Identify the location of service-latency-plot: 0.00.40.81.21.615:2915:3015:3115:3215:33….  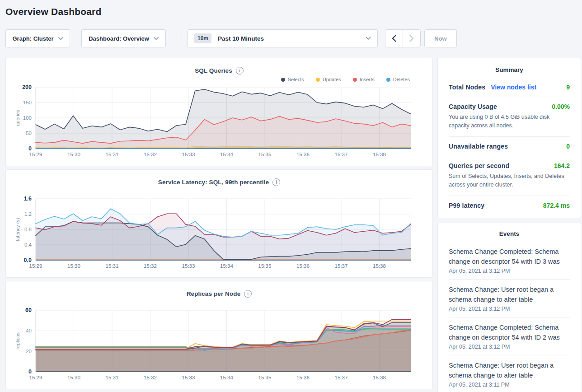
(219, 235).